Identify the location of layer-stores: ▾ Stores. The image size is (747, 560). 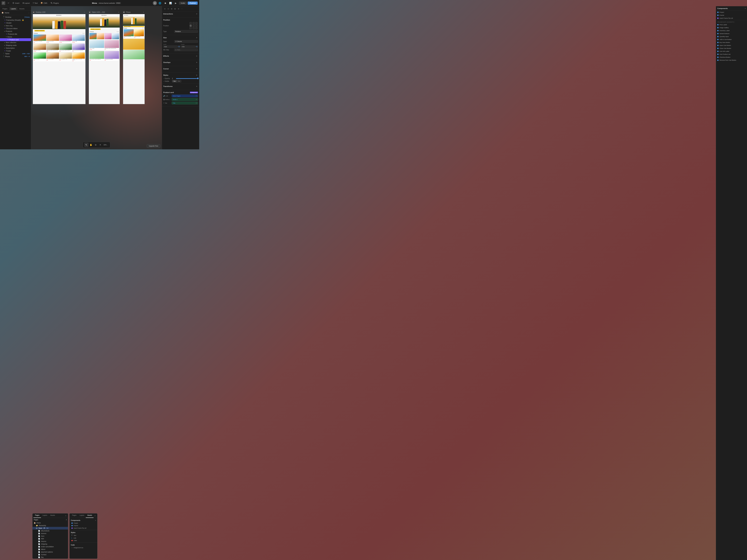
(16, 37).